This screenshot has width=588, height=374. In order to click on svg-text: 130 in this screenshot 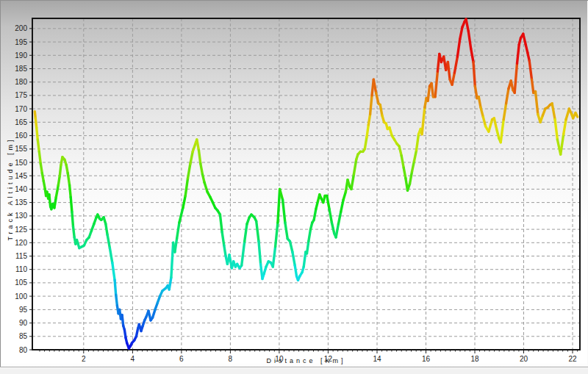, I will do `click(21, 216)`.